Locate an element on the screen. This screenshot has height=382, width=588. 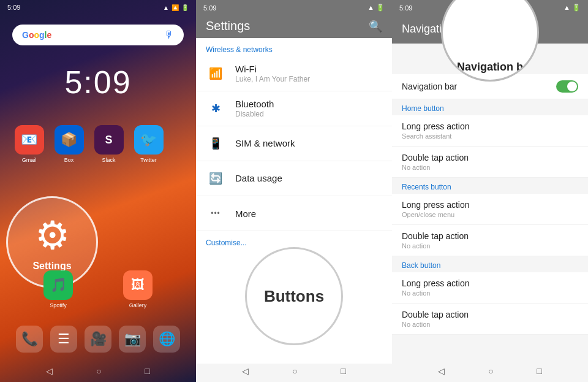
dock-phone-icon: 📞 is located at coordinates (29, 339).